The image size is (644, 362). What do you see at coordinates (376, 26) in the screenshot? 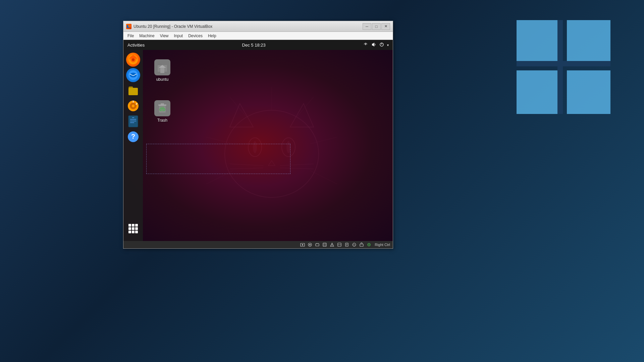
I see `titlebar-buttons: ─ □ ✕` at bounding box center [376, 26].